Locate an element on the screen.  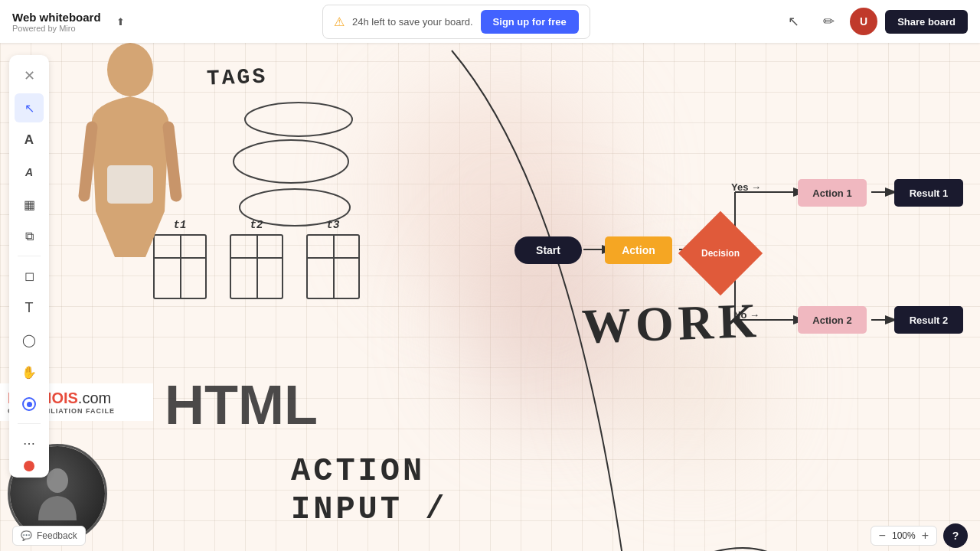
cursor-icon: ↖ is located at coordinates (793, 21).